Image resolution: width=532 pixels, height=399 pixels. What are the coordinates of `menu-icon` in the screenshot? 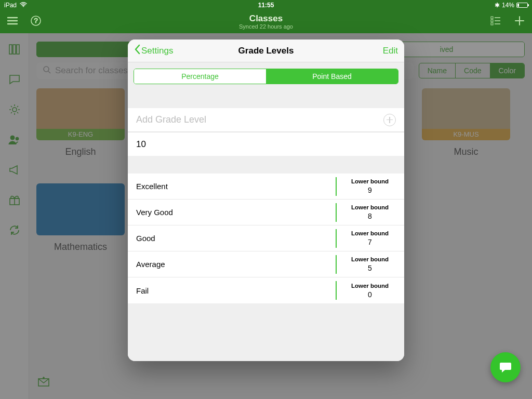 It's located at (12, 22).